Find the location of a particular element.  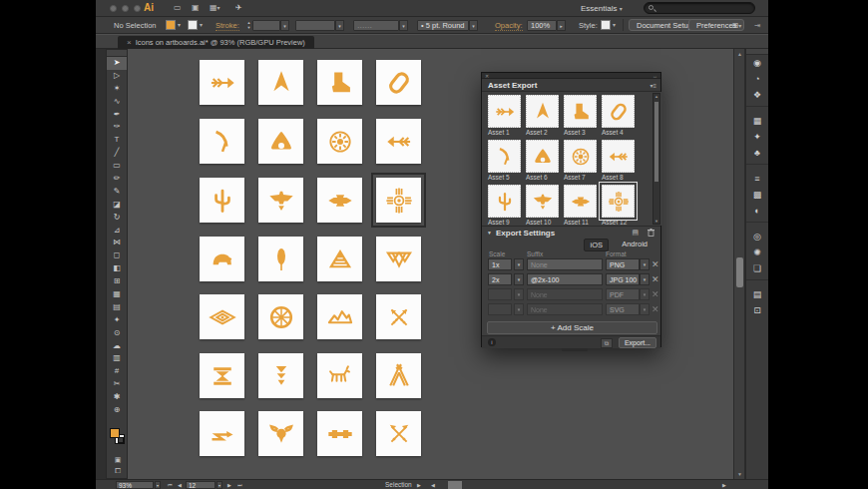

zoom-level-field: 93% is located at coordinates (135, 485).